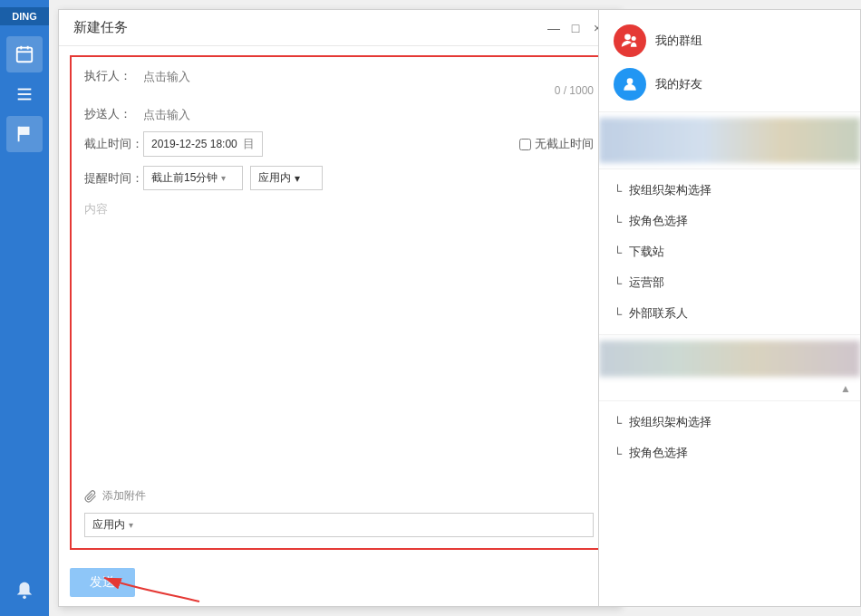  What do you see at coordinates (339, 114) in the screenshot?
I see `cc-row: 抄送人：` at bounding box center [339, 114].